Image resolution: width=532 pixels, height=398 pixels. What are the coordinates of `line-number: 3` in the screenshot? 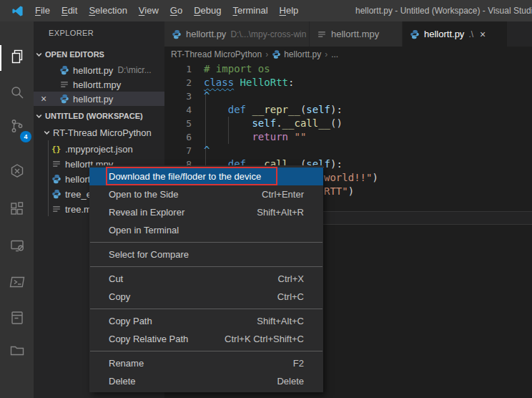 It's located at (178, 96).